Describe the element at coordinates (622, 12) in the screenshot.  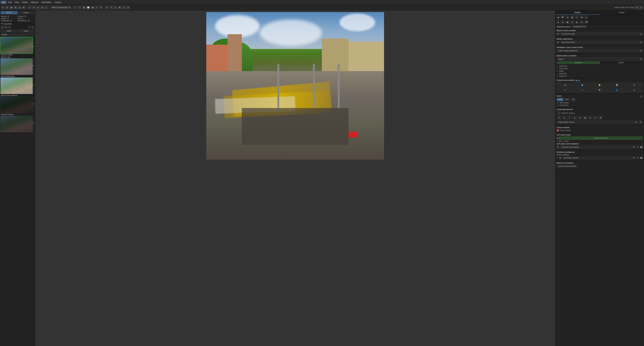
I see `tab-export: Export` at that location.